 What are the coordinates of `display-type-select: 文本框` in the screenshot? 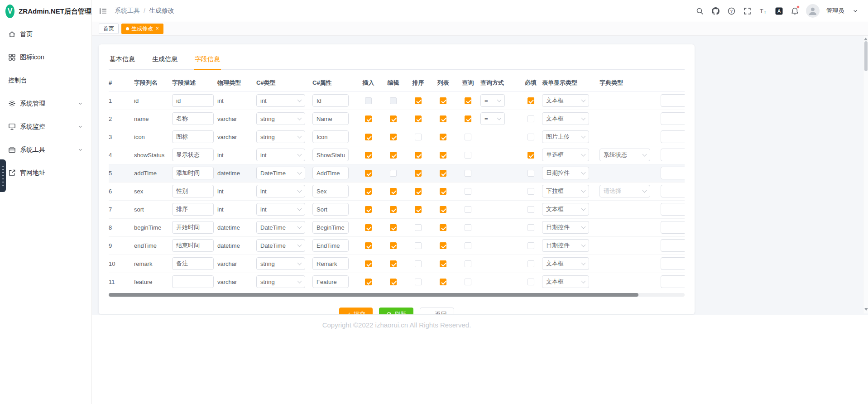 It's located at (566, 101).